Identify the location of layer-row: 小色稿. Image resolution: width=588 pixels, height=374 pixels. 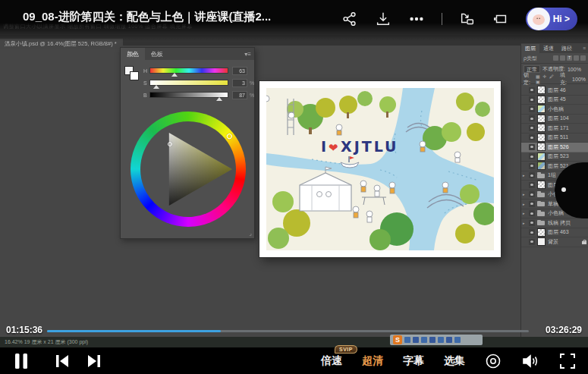
(555, 109).